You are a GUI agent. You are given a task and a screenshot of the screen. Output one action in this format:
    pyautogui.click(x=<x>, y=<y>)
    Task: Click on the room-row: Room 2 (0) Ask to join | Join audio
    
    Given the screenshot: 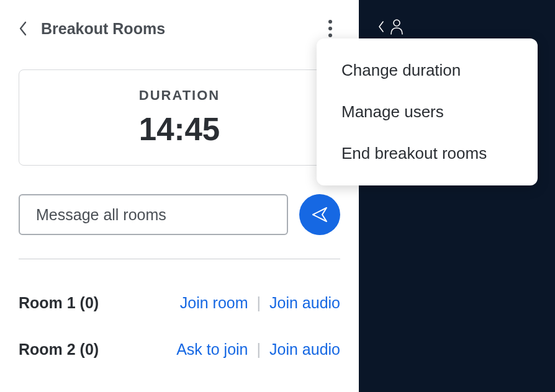 What is the action you would take?
    pyautogui.click(x=179, y=350)
    